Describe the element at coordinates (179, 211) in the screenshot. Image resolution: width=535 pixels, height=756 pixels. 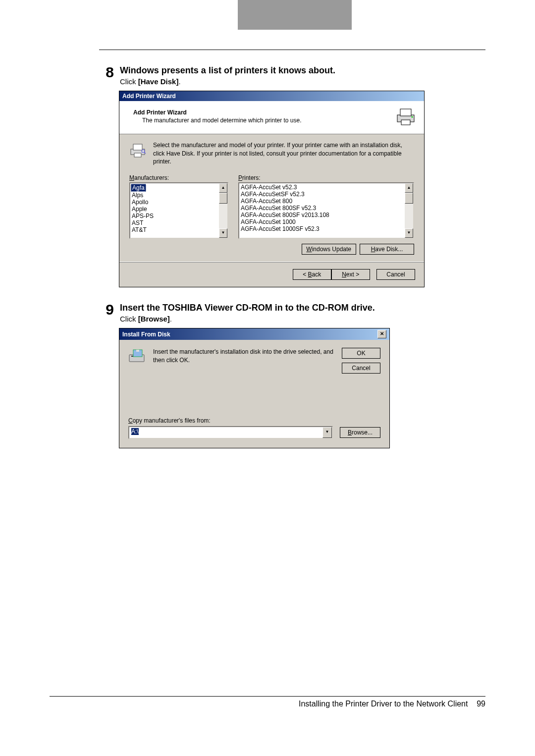
I see `manufacturers-listbox: Agfa Alps Apollo Apple APS-PS AST AT&T ▲` at that location.